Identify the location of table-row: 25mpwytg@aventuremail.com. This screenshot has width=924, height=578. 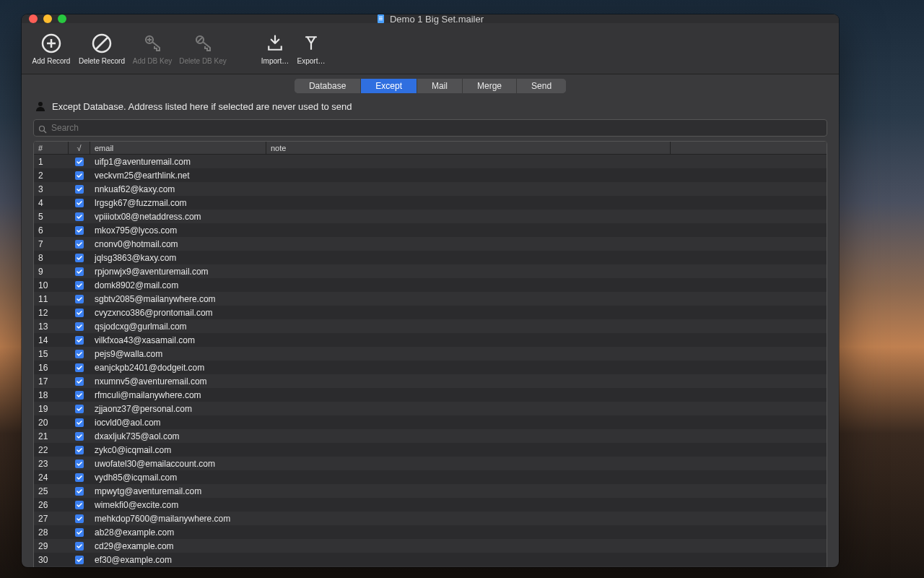
(430, 491).